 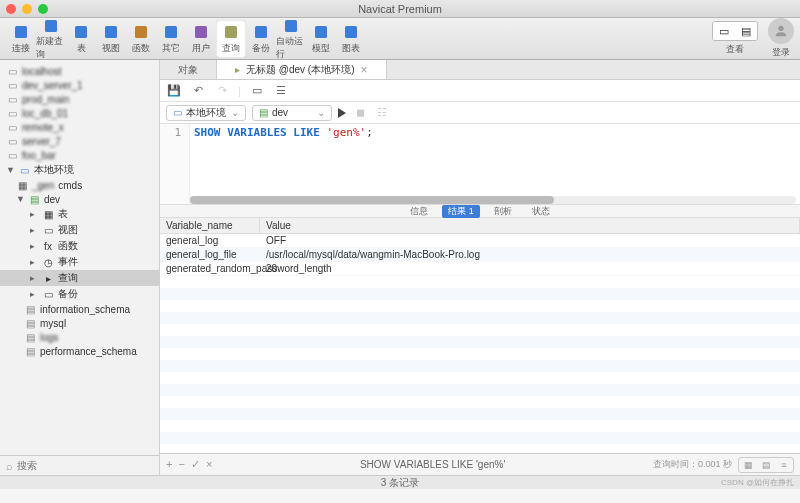 I want to click on database-node: ▤mysql, so click(x=80, y=323).